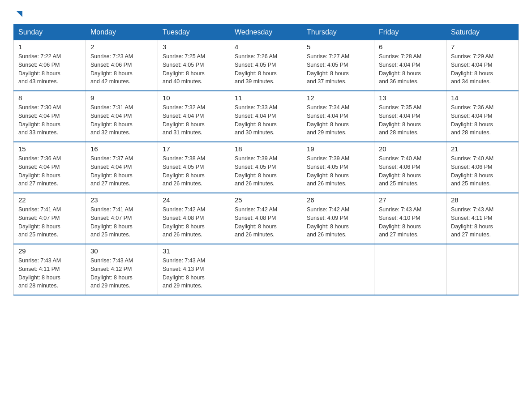 This screenshot has height=411, width=532. I want to click on day-cell: 1 Sunrise: 7:22 AM Sunset: 4:06 PM Dayli…, so click(50, 66).